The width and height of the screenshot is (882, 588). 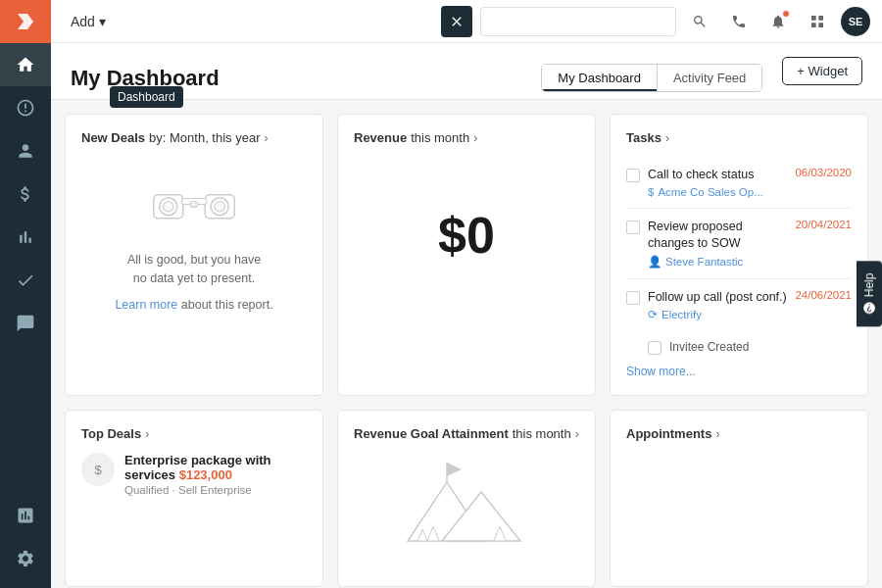 I want to click on sidebar-item-face, so click(x=25, y=108).